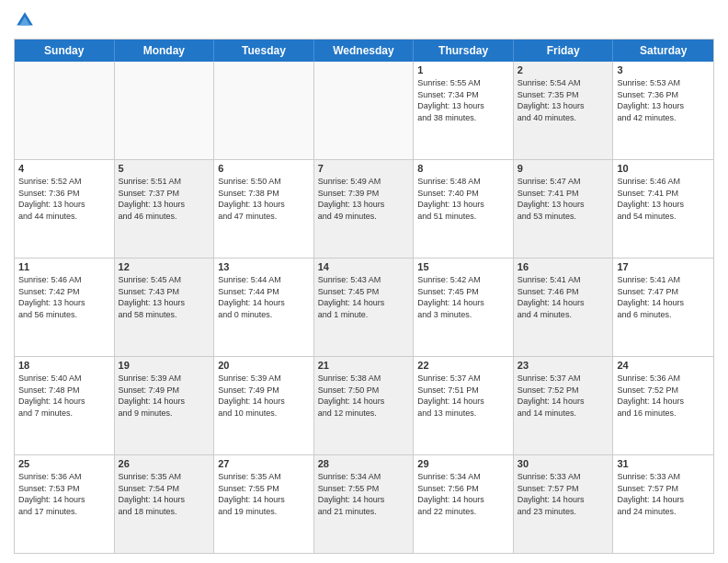  What do you see at coordinates (64, 396) in the screenshot?
I see `cell-info: Sunrise: 5:40 AM Sunset: 7:48 PM Dayligh…` at bounding box center [64, 396].